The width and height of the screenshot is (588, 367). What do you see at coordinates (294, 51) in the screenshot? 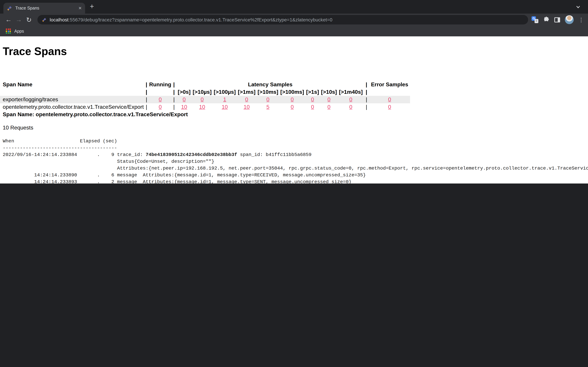
I see `page-title: Trace Spans` at bounding box center [294, 51].